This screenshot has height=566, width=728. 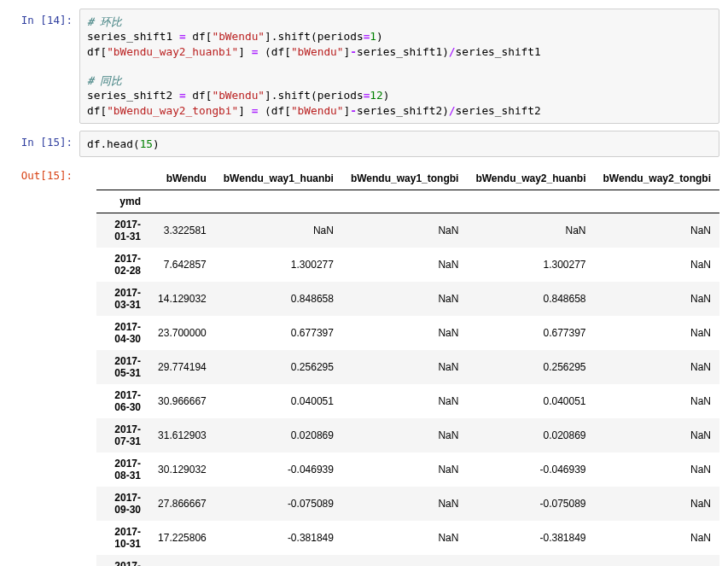 I want to click on num-literal: 12, so click(x=376, y=96).